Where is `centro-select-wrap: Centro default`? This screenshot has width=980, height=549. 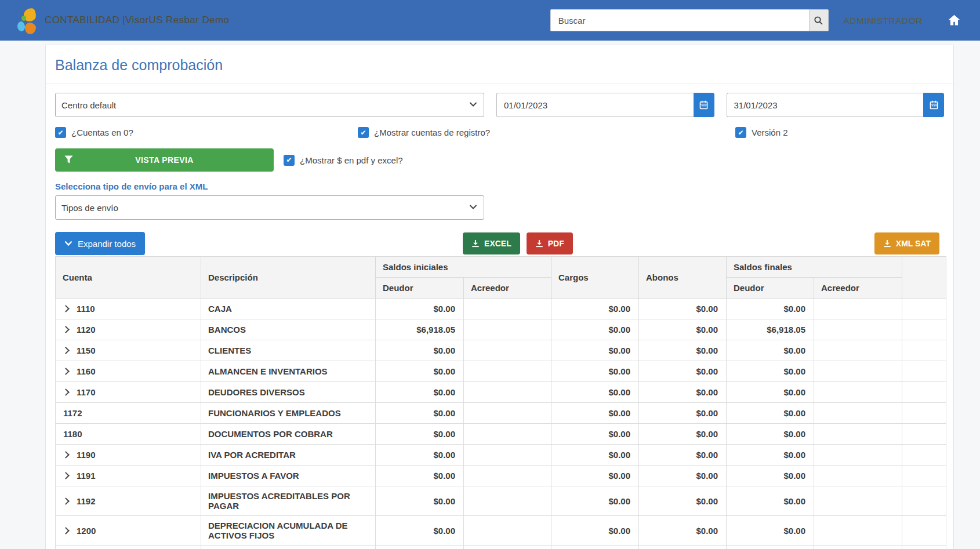
centro-select-wrap: Centro default is located at coordinates (270, 105).